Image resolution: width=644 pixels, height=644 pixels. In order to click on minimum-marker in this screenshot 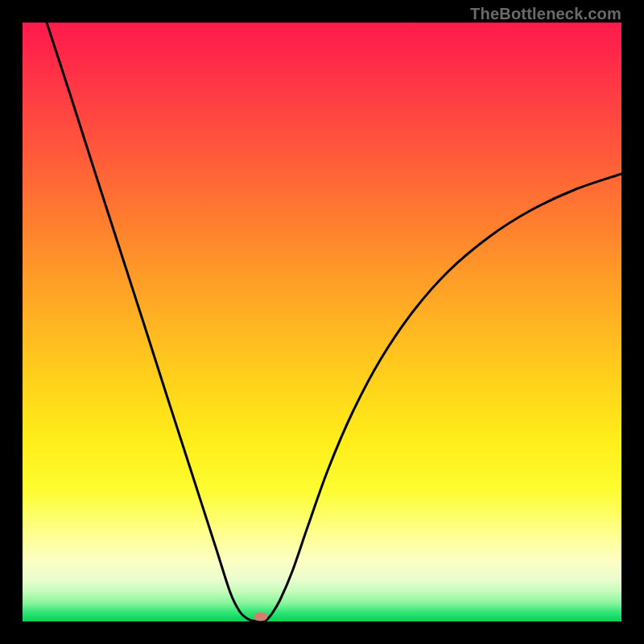, I will do `click(261, 617)`.